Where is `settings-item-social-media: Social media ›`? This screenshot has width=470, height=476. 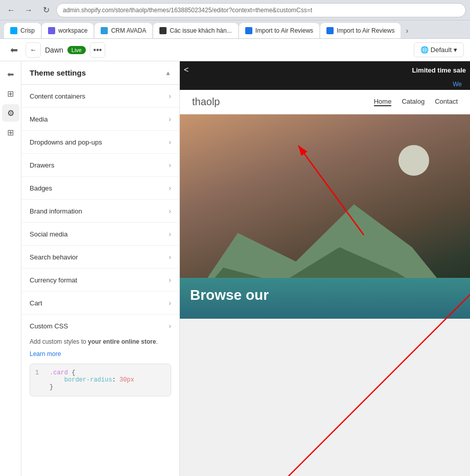 settings-item-social-media: Social media › is located at coordinates (100, 234).